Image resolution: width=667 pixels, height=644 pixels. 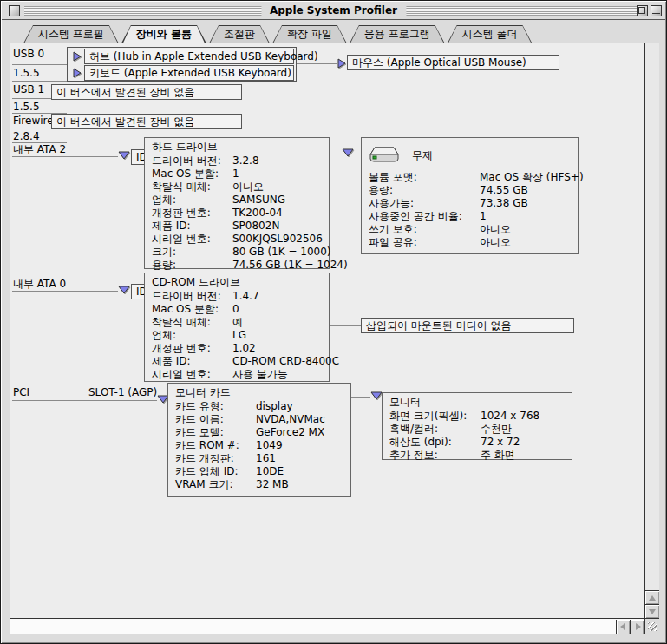 I want to click on monitor-card-info-panel: 모니터 카드 카드 유형:display카드 이름:NVDA,NVMac카드 모…, so click(x=259, y=440).